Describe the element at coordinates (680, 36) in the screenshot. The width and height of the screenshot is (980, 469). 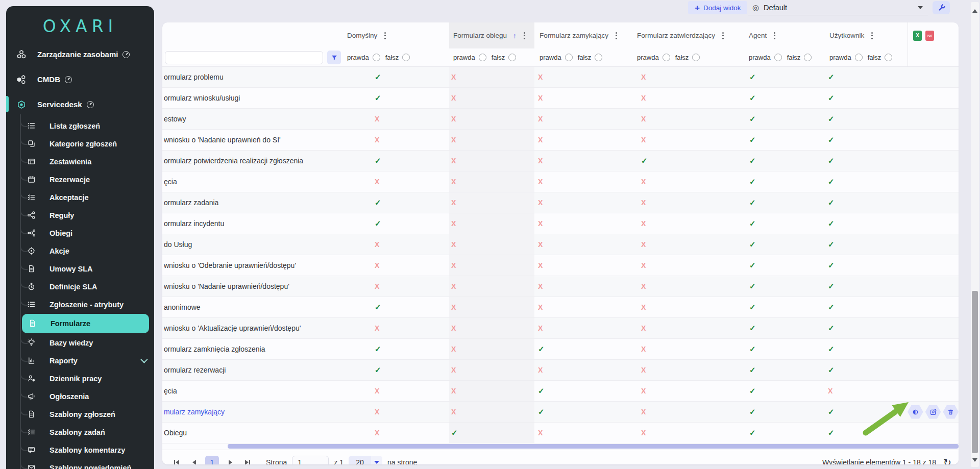
I see `column-header-4: Formularz zatwierdzający` at that location.